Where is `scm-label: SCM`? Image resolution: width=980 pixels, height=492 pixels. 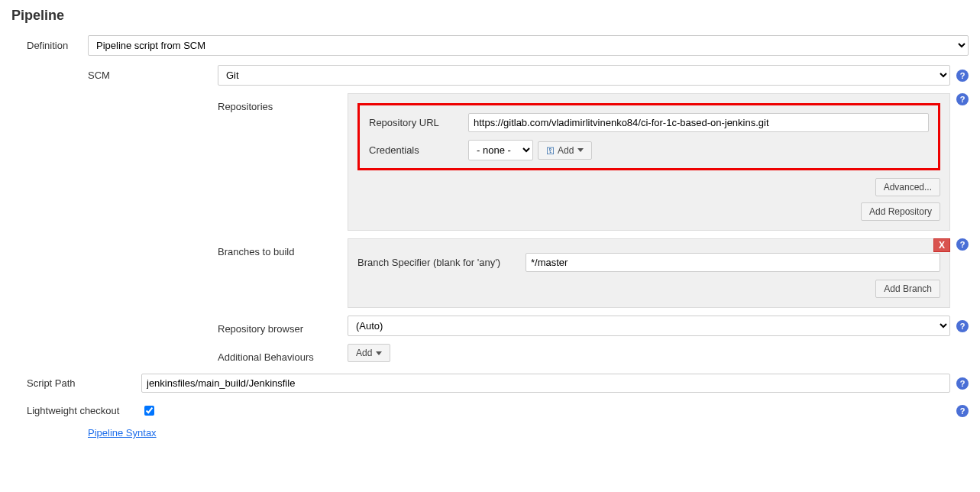 scm-label: SCM is located at coordinates (153, 73).